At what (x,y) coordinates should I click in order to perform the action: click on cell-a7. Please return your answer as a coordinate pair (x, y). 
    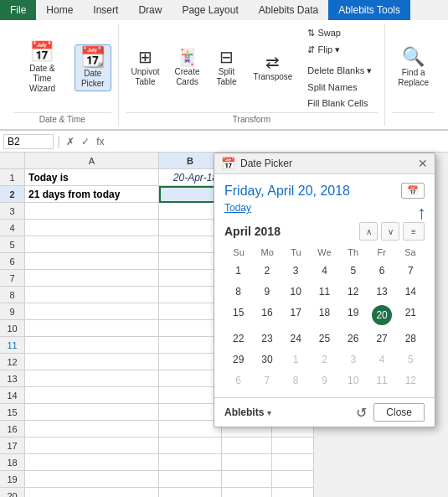
    Looking at the image, I should click on (92, 278).